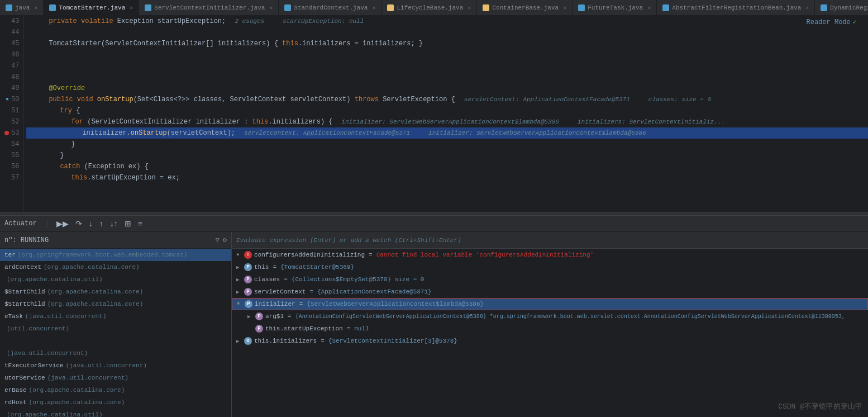 The height and width of the screenshot is (417, 868). Describe the element at coordinates (271, 8) in the screenshot. I see `tab-sci-close: ✕` at that location.